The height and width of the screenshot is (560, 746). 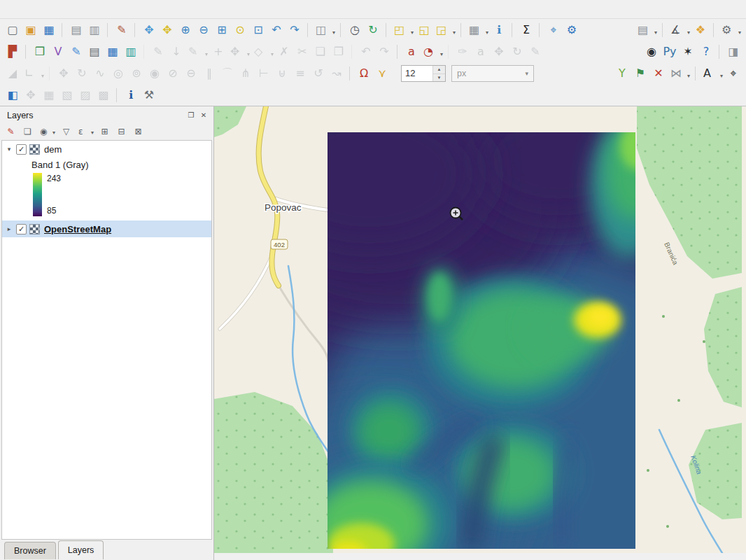 I want to click on zoom-next-button: ↷, so click(x=295, y=30).